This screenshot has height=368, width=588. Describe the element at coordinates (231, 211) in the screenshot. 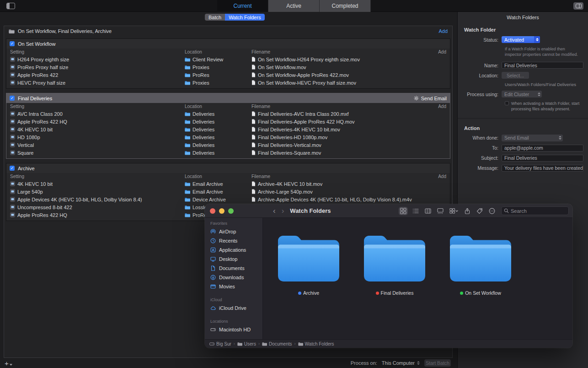

I see `zoom-button` at that location.